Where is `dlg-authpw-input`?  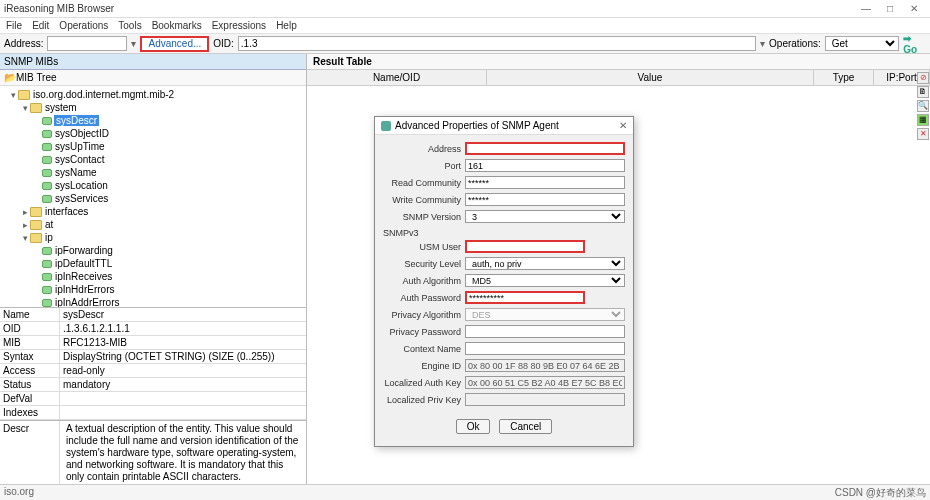
dlg-authpw-input is located at coordinates (525, 298).